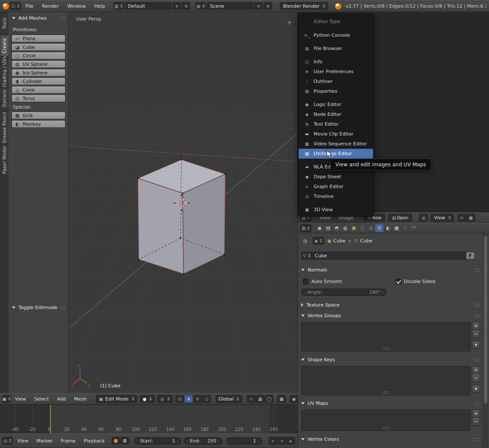 Image resolution: width=489 pixels, height=448 pixels. I want to click on vertex-group-add-button: +, so click(476, 326).